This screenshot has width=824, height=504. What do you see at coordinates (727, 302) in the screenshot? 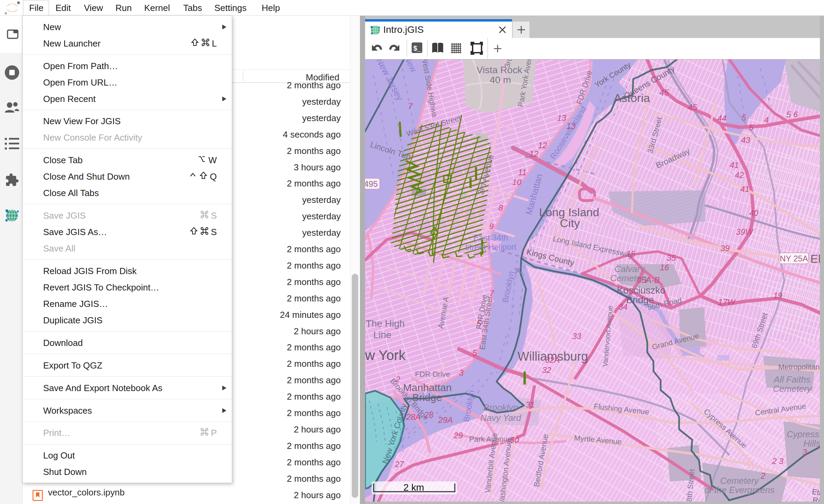
I see `svg-text: 17W` at bounding box center [727, 302].